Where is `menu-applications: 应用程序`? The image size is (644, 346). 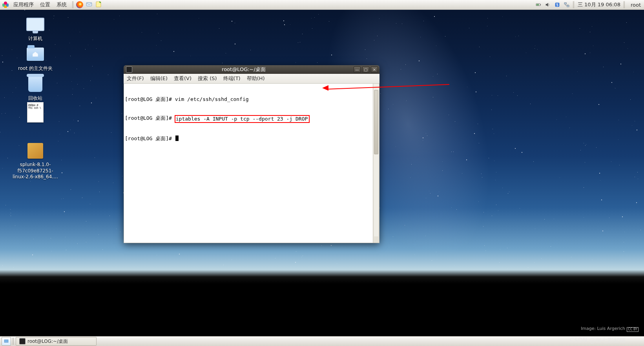
menu-applications: 应用程序 is located at coordinates (24, 5).